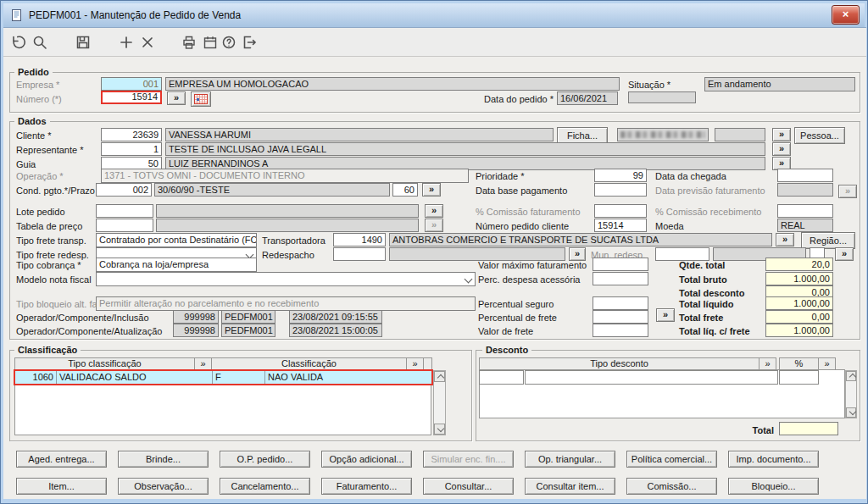  What do you see at coordinates (126, 42) in the screenshot?
I see `add-button` at bounding box center [126, 42].